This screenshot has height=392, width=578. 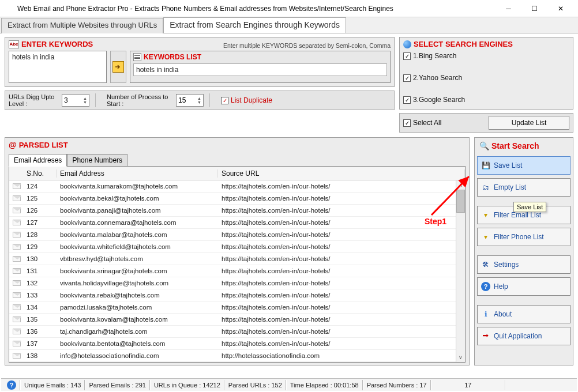 What do you see at coordinates (486, 287) in the screenshot?
I see `help-icon: ?` at bounding box center [486, 287].